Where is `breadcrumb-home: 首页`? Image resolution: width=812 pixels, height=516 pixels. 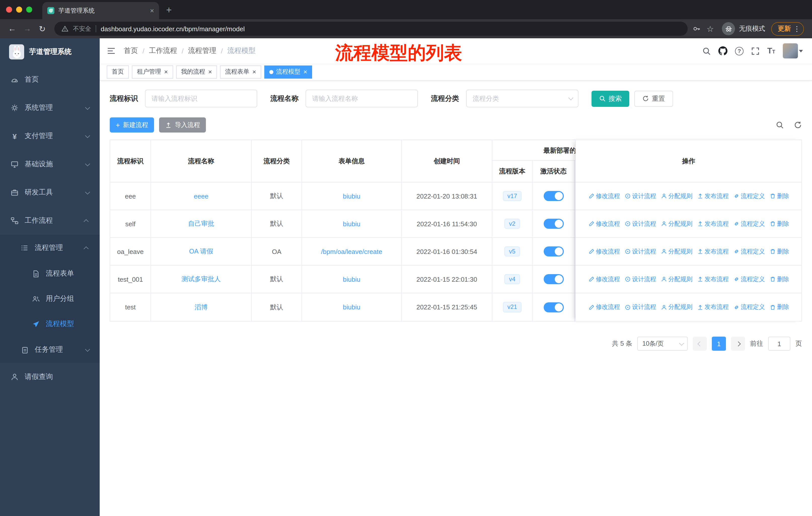 breadcrumb-home: 首页 is located at coordinates (131, 51).